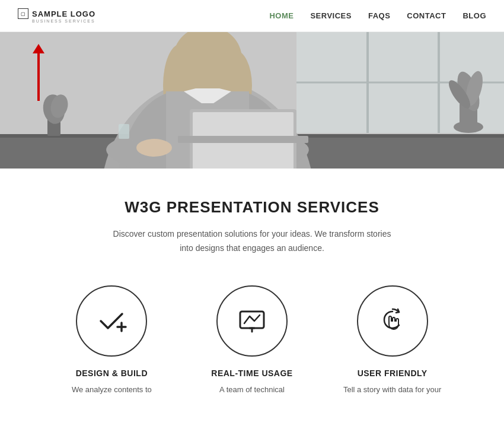 This screenshot has height=445, width=504. What do you see at coordinates (426, 15) in the screenshot?
I see `nav-contact: CONTACT` at bounding box center [426, 15].